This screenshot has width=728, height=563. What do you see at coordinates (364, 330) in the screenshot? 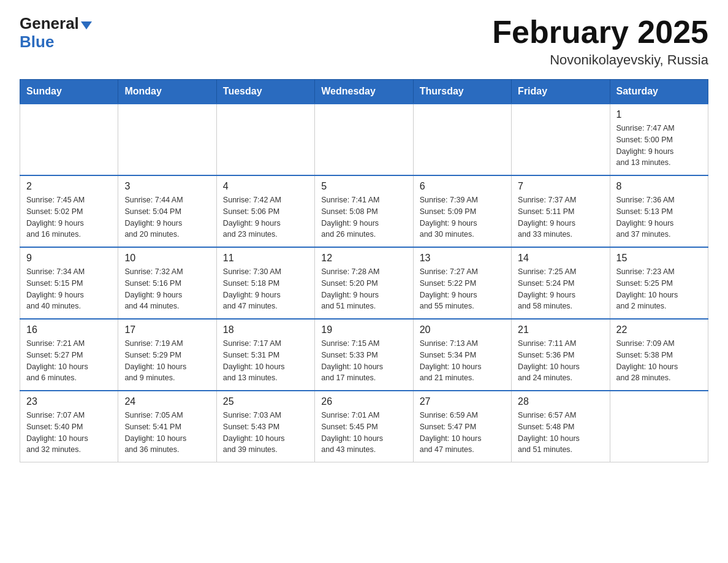
I see `day-number: 19` at bounding box center [364, 330].